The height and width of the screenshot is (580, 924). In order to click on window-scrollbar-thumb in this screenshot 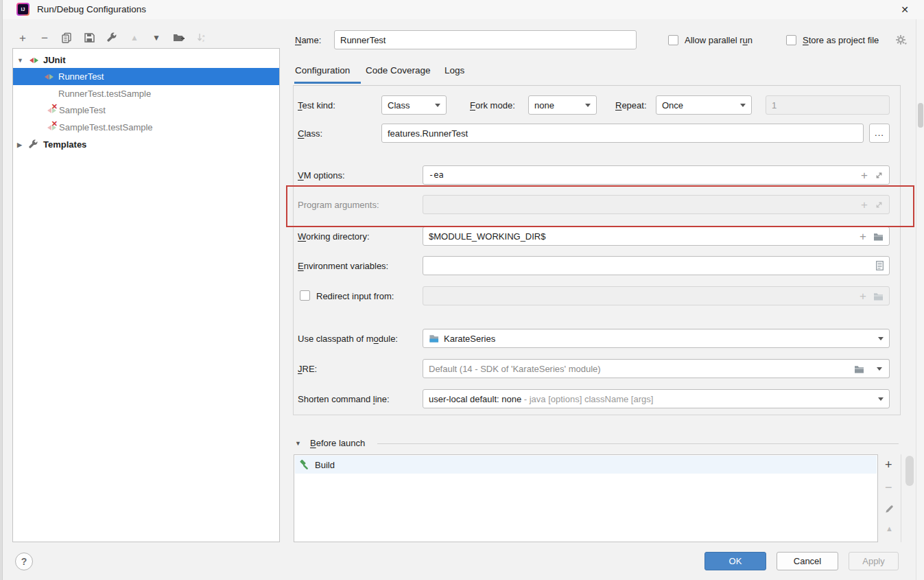, I will do `click(921, 115)`.